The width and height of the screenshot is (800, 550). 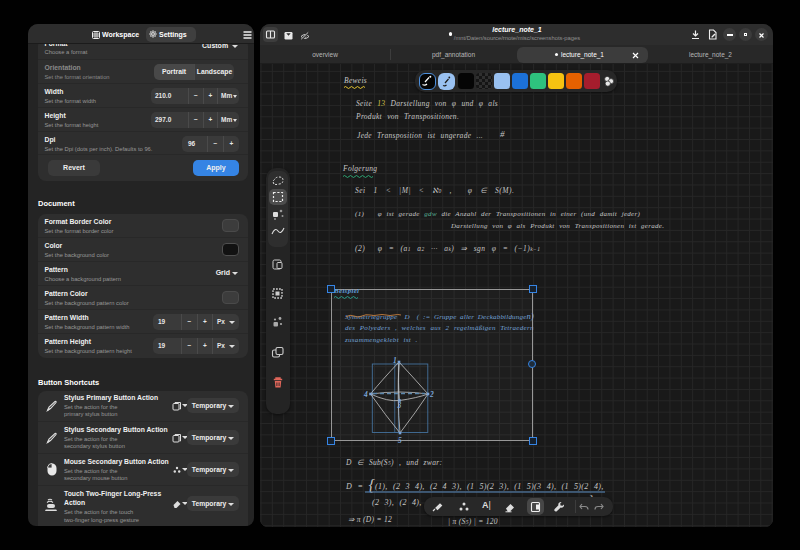 What do you see at coordinates (400, 440) in the screenshot?
I see `svg-text: 5` at bounding box center [400, 440].